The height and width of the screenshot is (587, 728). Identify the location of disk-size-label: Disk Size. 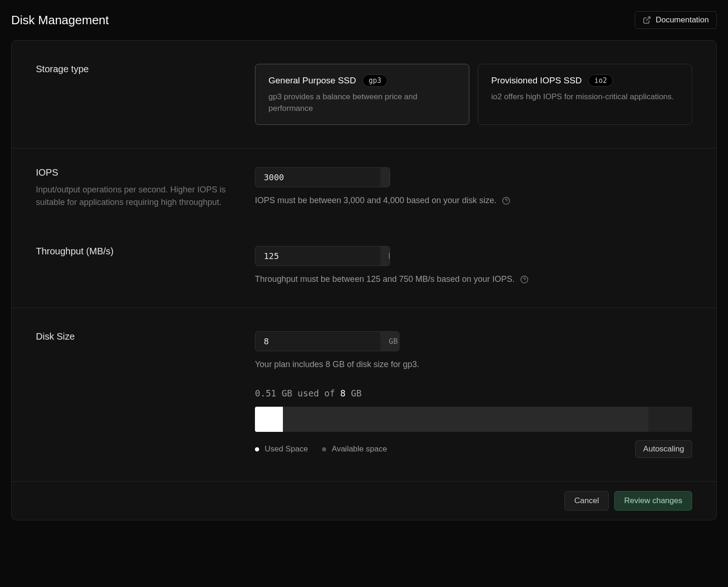
(136, 336).